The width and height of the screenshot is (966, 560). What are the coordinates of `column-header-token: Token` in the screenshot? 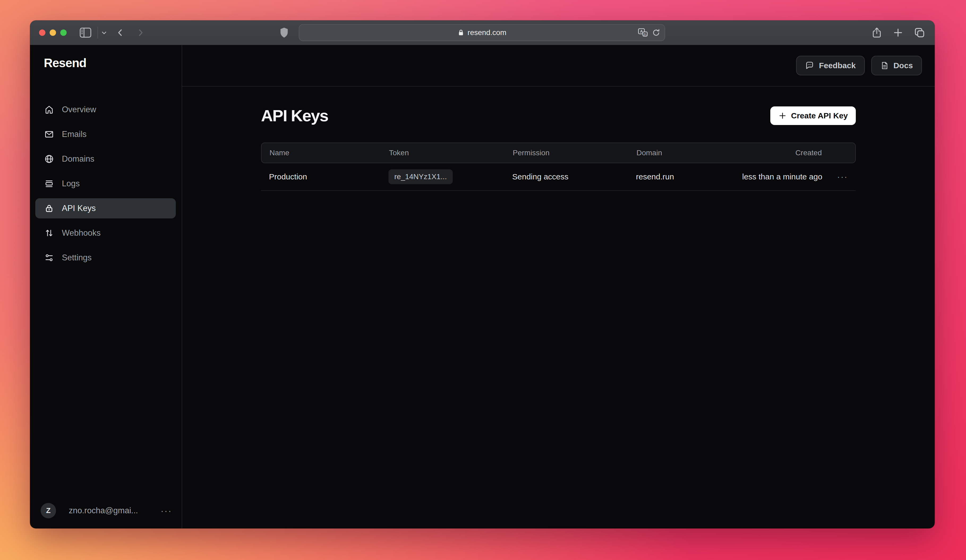 It's located at (443, 153).